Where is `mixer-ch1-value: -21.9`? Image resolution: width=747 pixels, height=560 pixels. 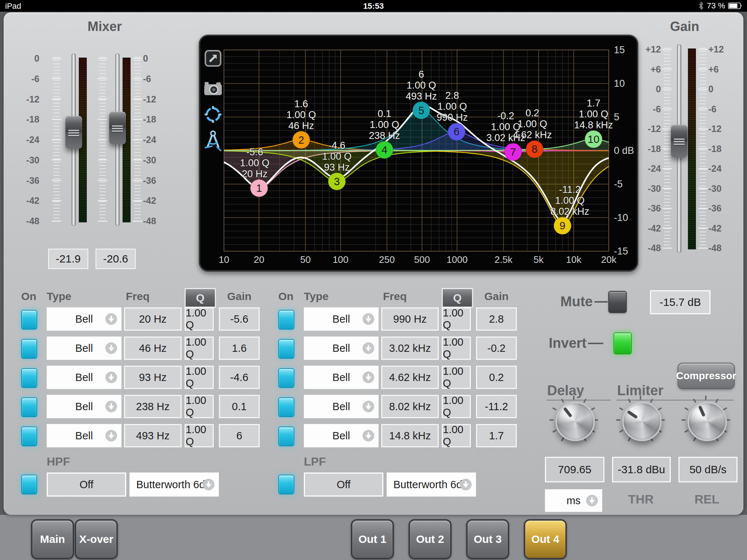 mixer-ch1-value: -21.9 is located at coordinates (68, 259).